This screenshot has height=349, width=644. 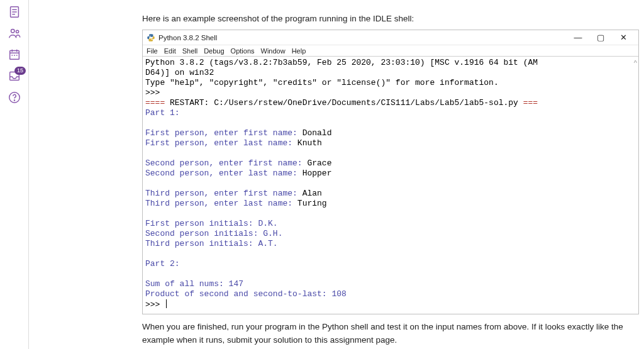 I want to click on sidebar-tool-document, so click(x=14, y=12).